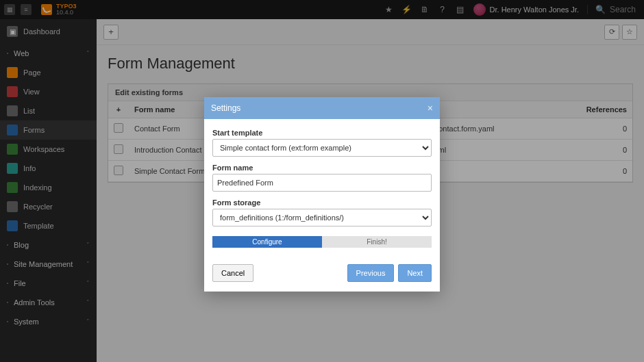 Image resolution: width=644 pixels, height=362 pixels. Describe the element at coordinates (322, 203) in the screenshot. I see `form-storage-label: Form storage` at that location.